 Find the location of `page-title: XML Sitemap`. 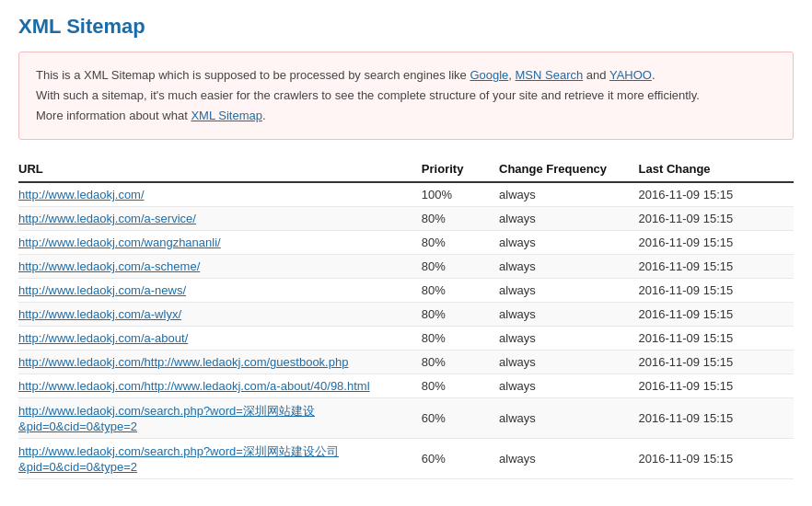

page-title: XML Sitemap is located at coordinates (406, 27).